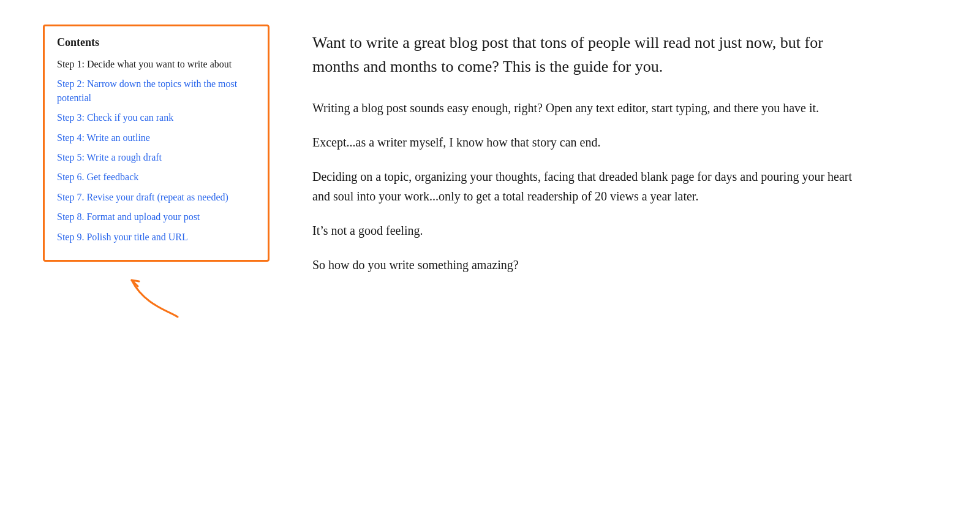 The height and width of the screenshot is (510, 980). I want to click on toc-link-step5: Step 5: Write a rough draft, so click(109, 157).